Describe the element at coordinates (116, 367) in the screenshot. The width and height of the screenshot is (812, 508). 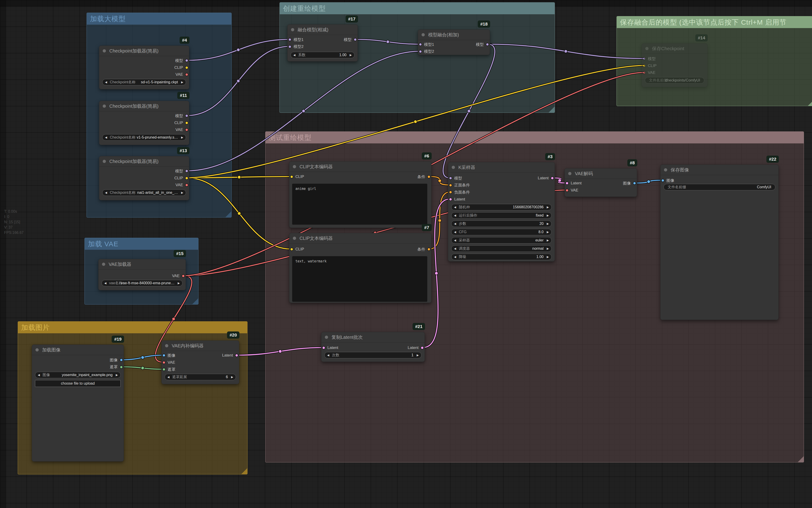
I see `output-port-mask: 遮罩` at that location.